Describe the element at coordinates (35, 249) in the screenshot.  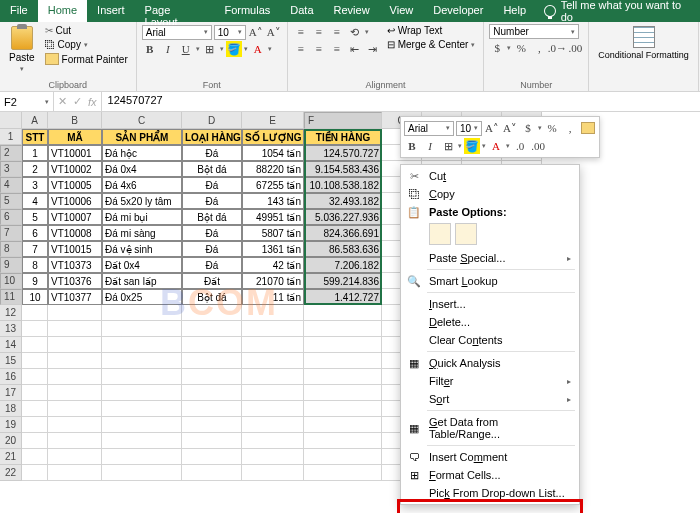
I see `cell: 7` at that location.